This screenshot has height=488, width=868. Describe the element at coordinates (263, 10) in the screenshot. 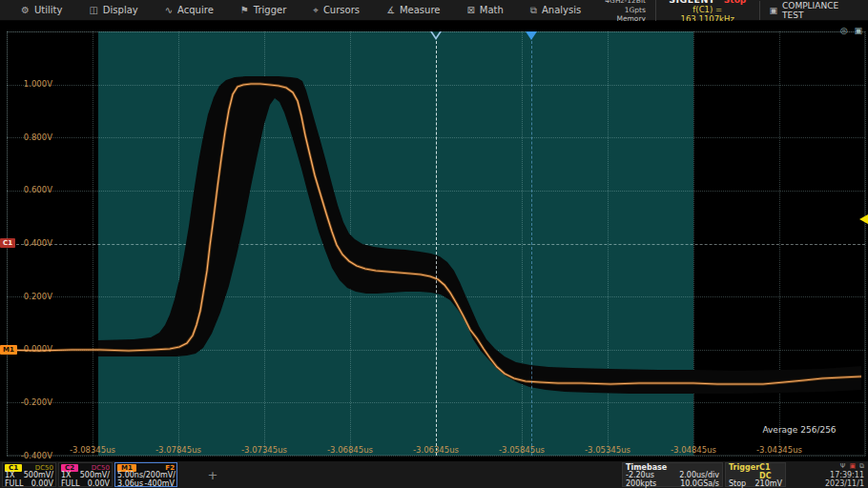

I see `menu-item-trigger: ⚑Trigger` at that location.